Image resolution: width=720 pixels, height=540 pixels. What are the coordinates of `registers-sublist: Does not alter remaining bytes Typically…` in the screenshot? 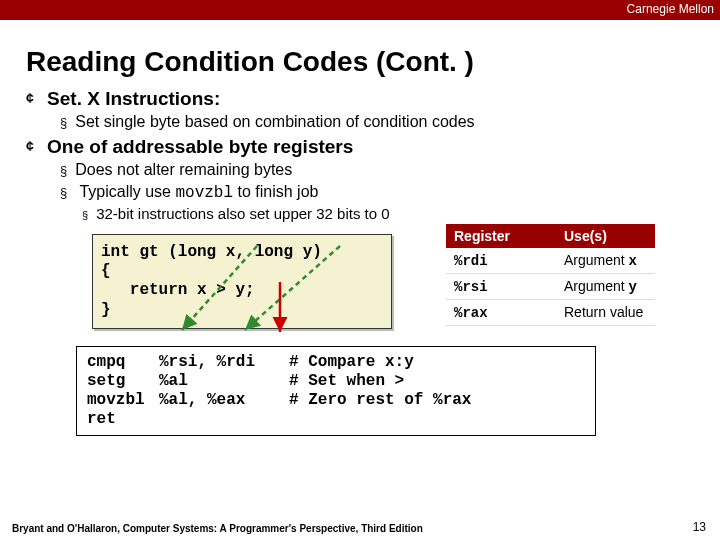 It's located at (380, 182).